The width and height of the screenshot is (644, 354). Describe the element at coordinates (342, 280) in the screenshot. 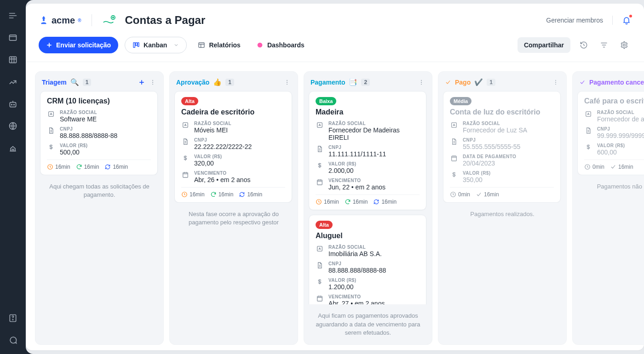

I see `field-label: VALOR (R$)` at that location.